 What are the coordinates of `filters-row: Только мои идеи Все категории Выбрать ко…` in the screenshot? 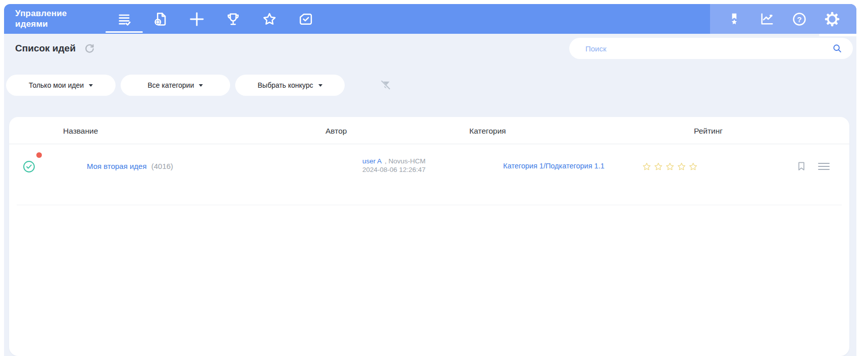 It's located at (199, 85).